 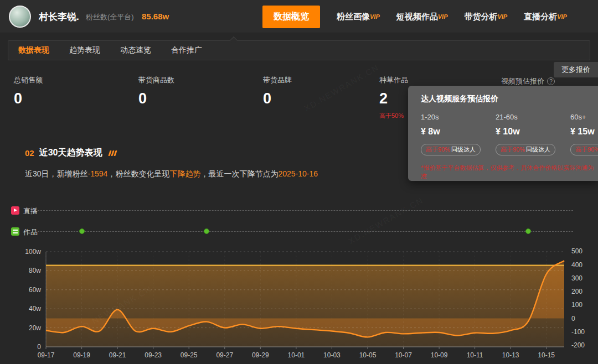 What do you see at coordinates (56, 174) in the screenshot?
I see `summary-text: 近30日，新增粉丝` at bounding box center [56, 174].